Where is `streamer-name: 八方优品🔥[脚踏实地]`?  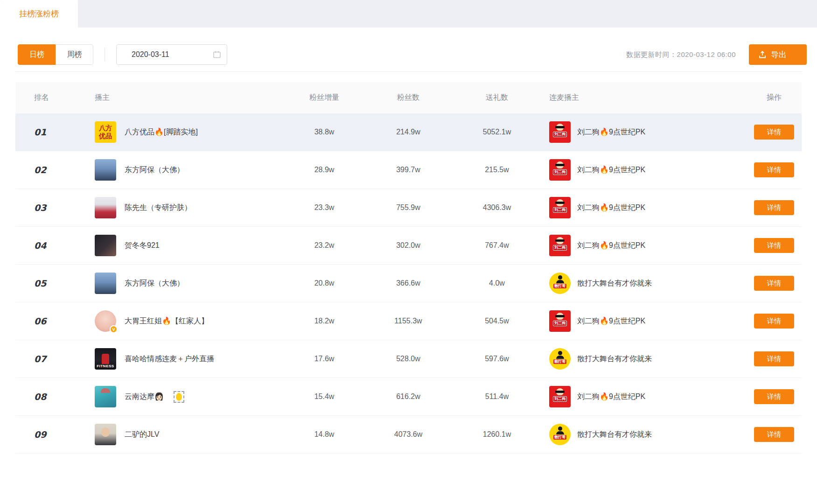 streamer-name: 八方优品🔥[脚踏实地] is located at coordinates (161, 133).